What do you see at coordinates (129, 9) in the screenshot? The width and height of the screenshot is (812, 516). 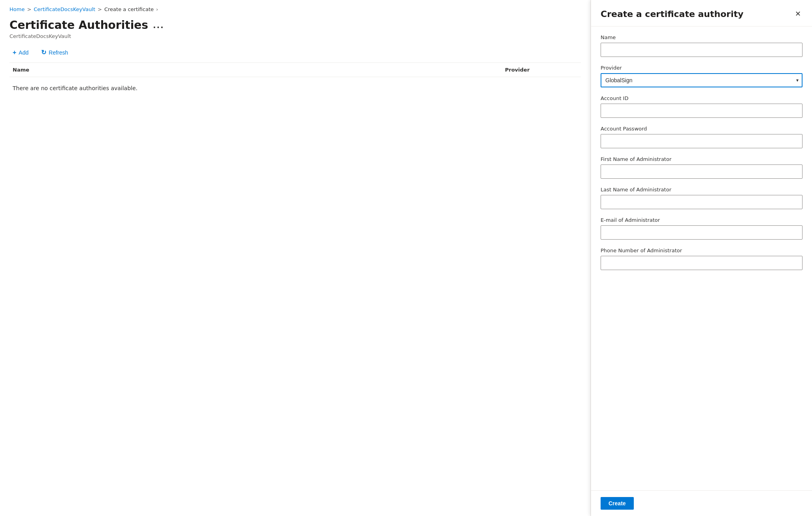 I see `breadcrumb-current: Create a certificate` at bounding box center [129, 9].